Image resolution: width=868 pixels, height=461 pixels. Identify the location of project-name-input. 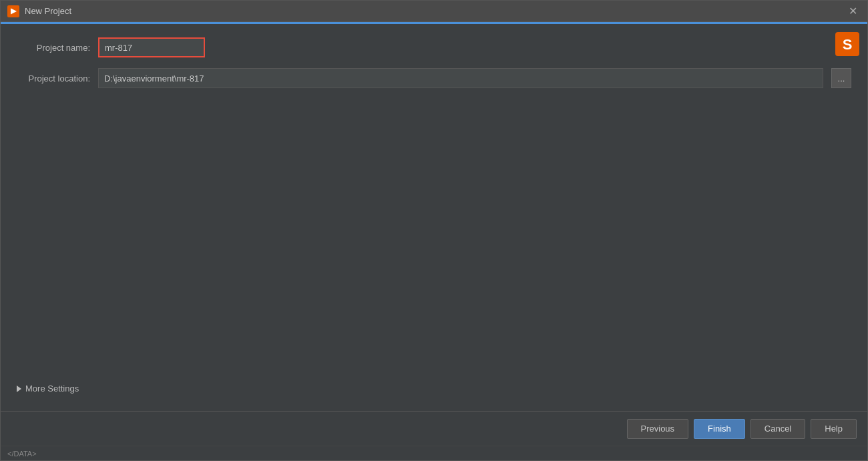
(152, 47).